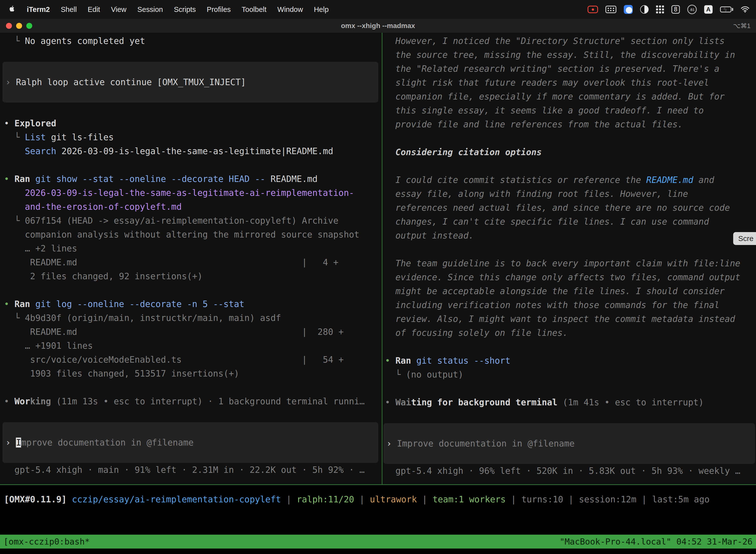 The image size is (756, 554). What do you see at coordinates (570, 180) in the screenshot?
I see `terminal-line: I could cite commit statistics or refere…` at bounding box center [570, 180].